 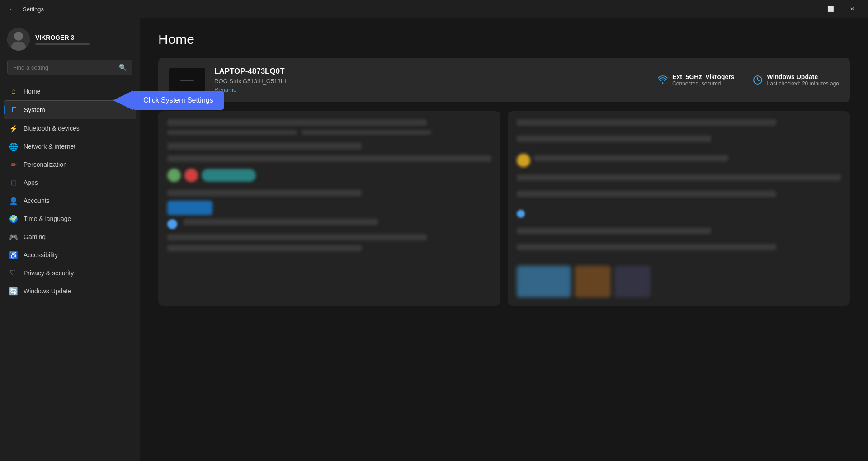 I want to click on blurred-tag-teal, so click(x=229, y=175).